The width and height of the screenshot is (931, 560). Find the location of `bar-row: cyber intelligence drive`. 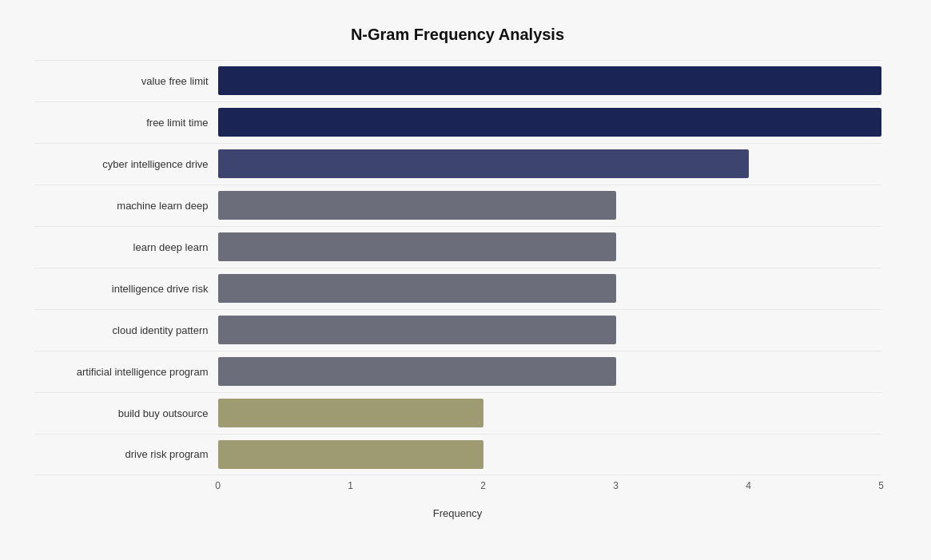

bar-row: cyber intelligence drive is located at coordinates (458, 164).